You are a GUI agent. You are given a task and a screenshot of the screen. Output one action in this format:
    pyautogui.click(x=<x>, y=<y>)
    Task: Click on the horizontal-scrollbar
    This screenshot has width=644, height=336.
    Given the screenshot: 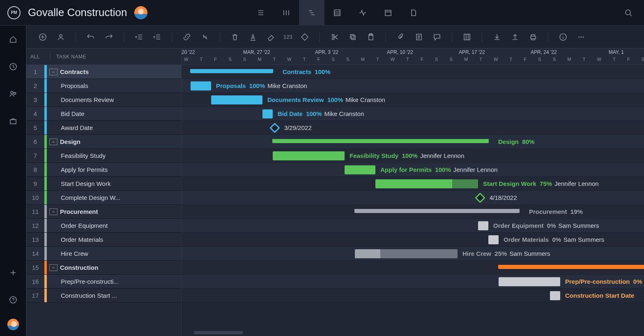 What is the action you would take?
    pyautogui.click(x=218, y=333)
    